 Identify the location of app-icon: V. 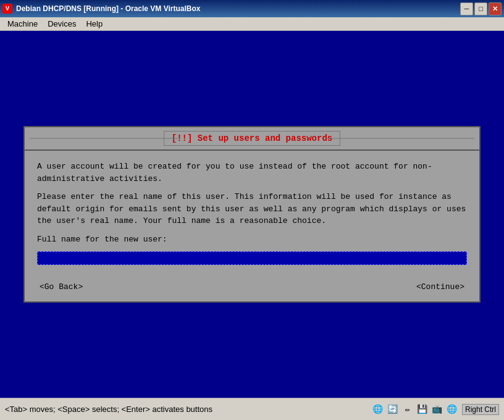
(7, 9).